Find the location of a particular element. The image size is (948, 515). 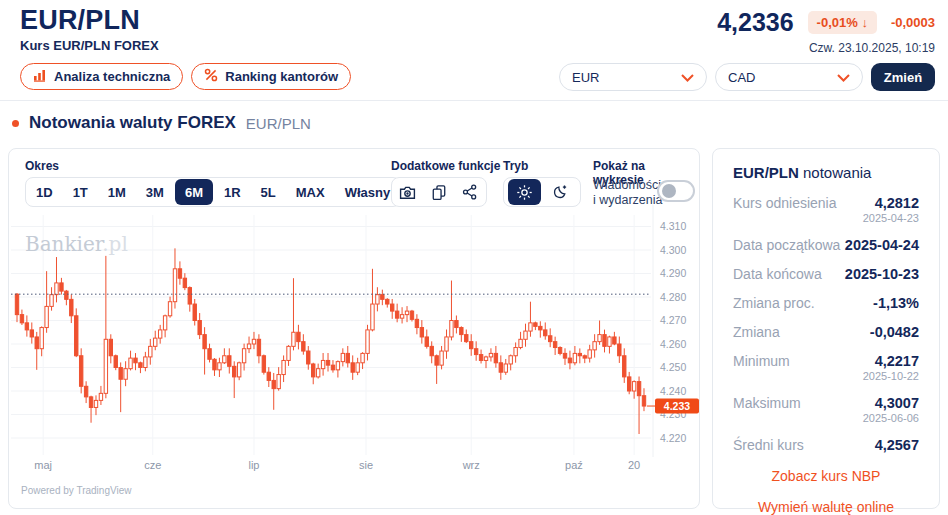

bankier-watermark: Bankier.pl is located at coordinates (76, 244).